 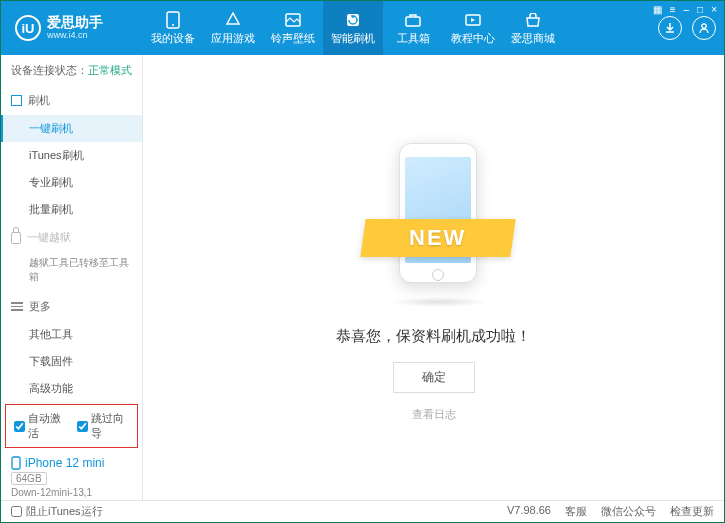 What do you see at coordinates (72, 426) in the screenshot?
I see `options-box: 自动激活 跳过向导` at bounding box center [72, 426].